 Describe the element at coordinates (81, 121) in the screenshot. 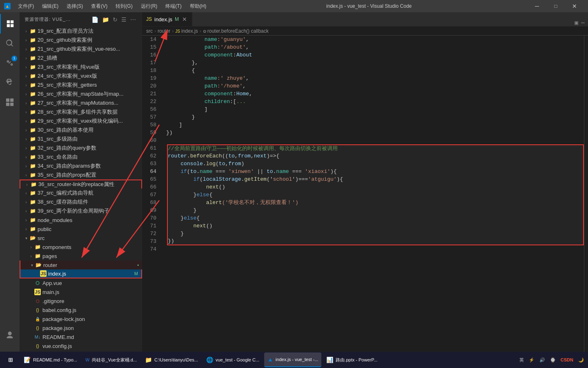

I see `tree-item-29_src_求和案例_vuex模块化编: ›📁29_src_求和案例_vuex模块化编码...` at that location.